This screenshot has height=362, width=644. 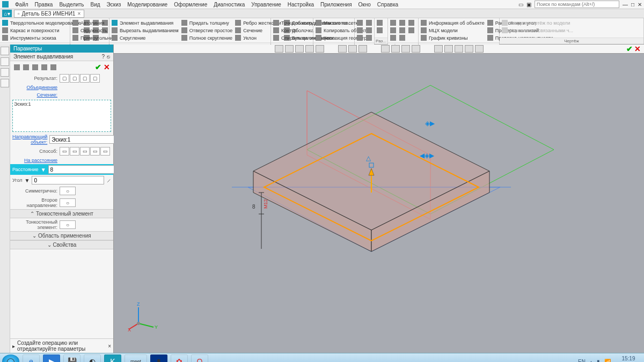 I want to click on sketch-tools-button: Инструменты эскиза, so click(x=41, y=38).